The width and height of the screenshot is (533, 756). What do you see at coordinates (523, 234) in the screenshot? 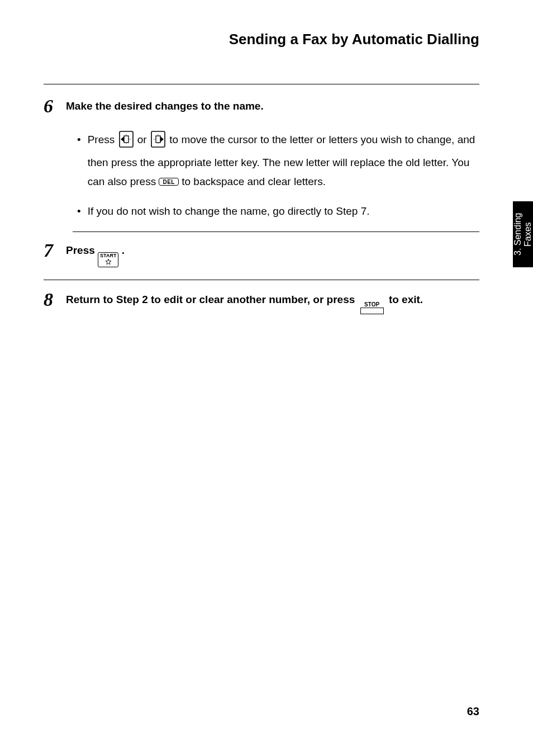
I see `side-tab: 3. SendingFaxes` at bounding box center [523, 234].